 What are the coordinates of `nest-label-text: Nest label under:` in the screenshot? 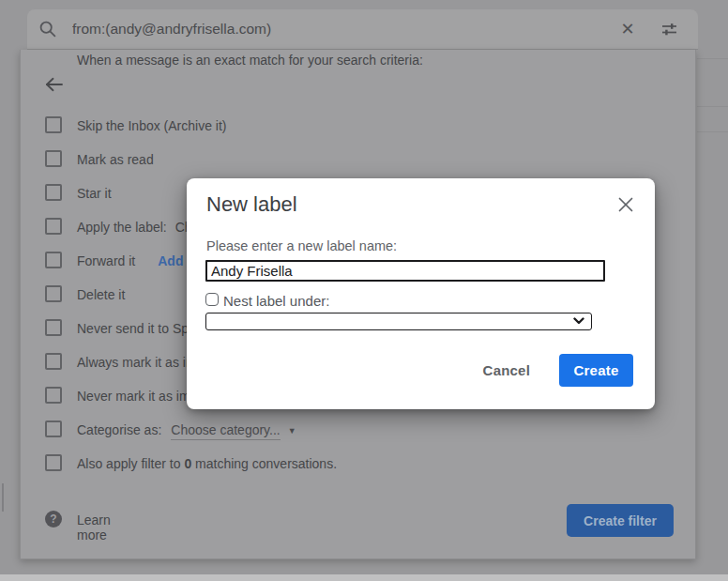 It's located at (276, 300).